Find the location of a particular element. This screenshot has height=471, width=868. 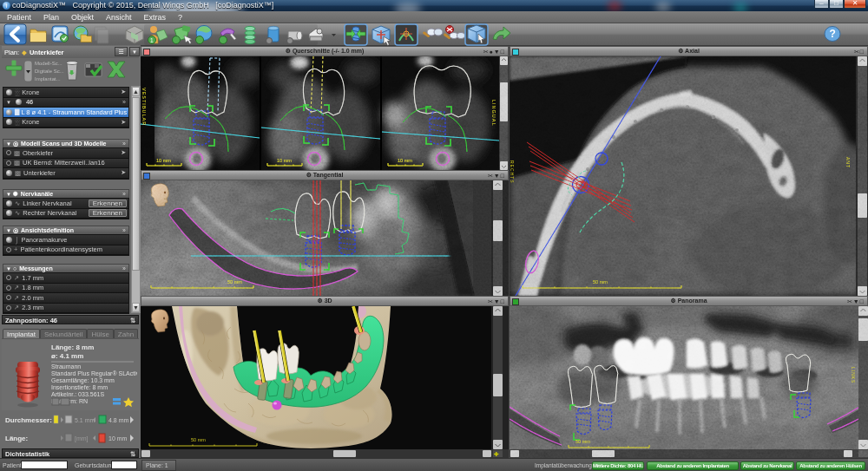

svg-text: Insertionstiefe: 8 mm is located at coordinates (80, 387).